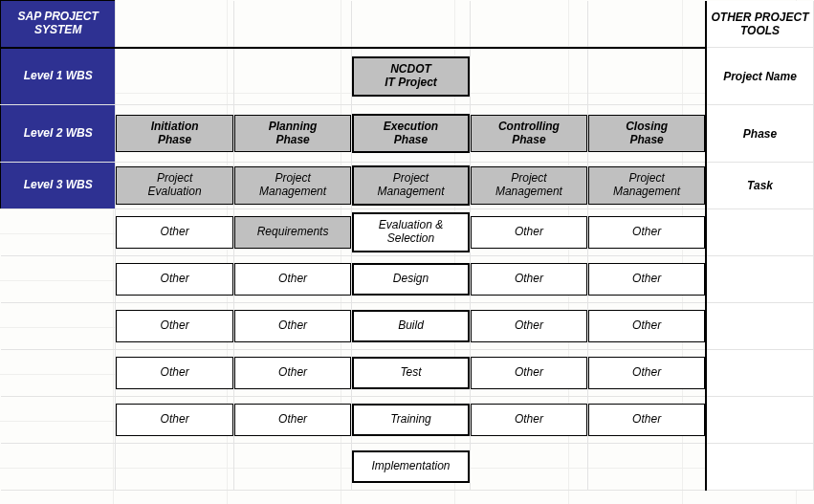  I want to click on phase-execution: Execution Phase, so click(410, 134).